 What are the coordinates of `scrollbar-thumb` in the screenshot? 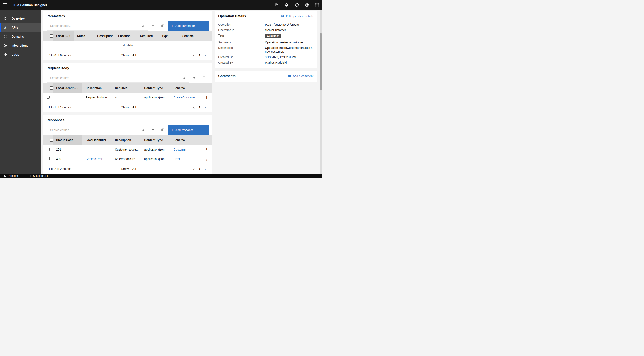 It's located at (321, 62).